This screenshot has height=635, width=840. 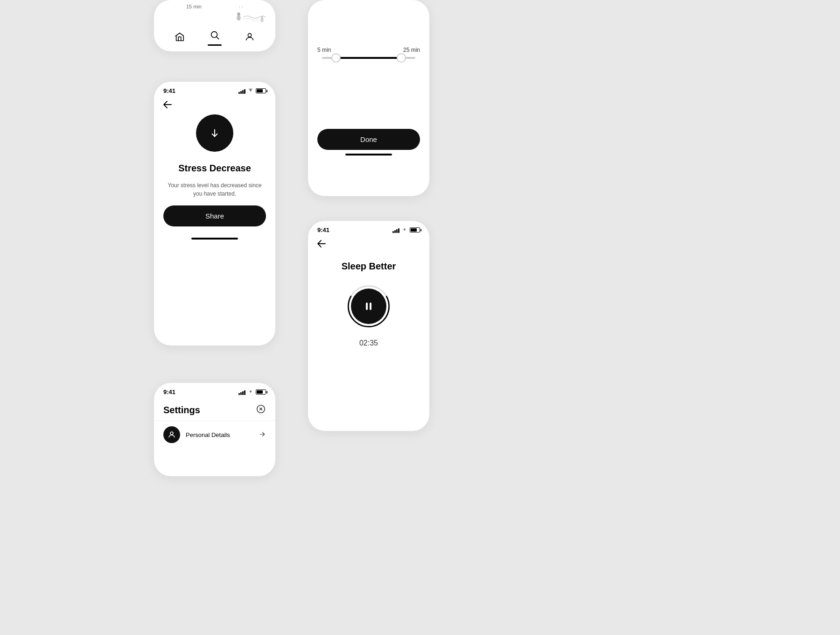 I want to click on range-thumb-right, so click(x=401, y=58).